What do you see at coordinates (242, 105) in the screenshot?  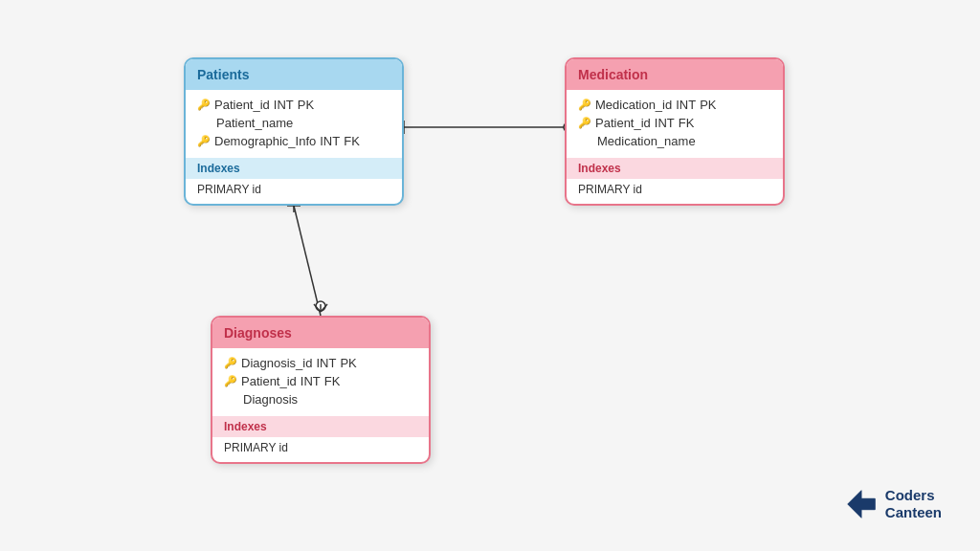 I see `patients-field-1-name: Patient_id` at bounding box center [242, 105].